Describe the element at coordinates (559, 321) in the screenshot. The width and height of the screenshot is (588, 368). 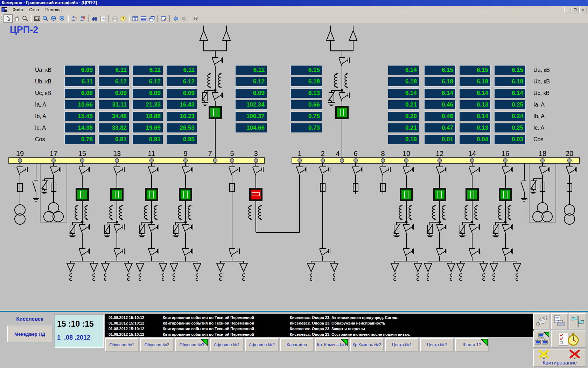
I see `print-log-button` at that location.